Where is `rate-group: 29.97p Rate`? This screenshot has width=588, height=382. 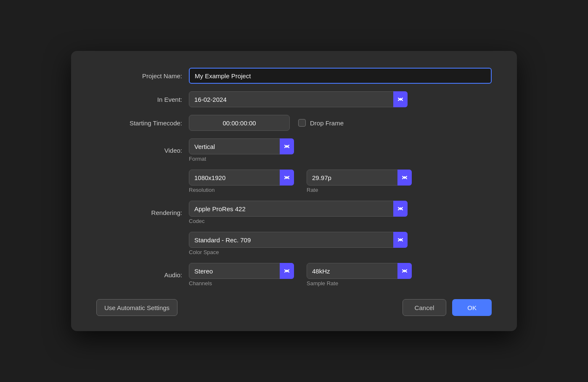
rate-group: 29.97p Rate is located at coordinates (359, 181).